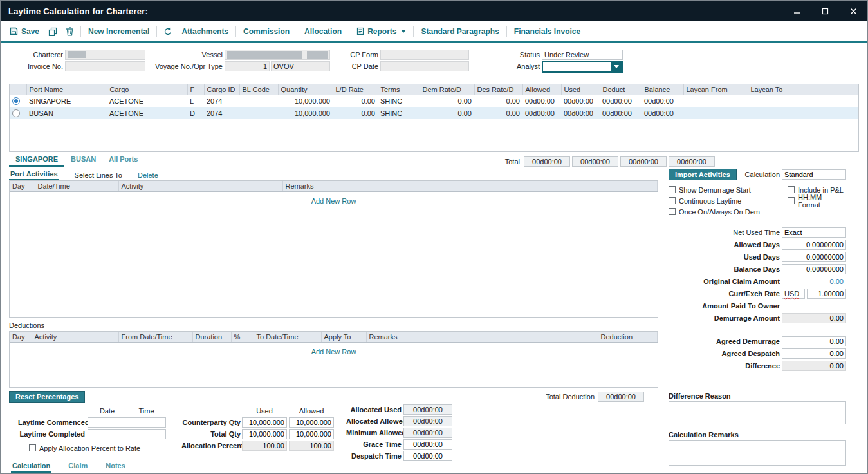 The height and width of the screenshot is (474, 868). Describe the element at coordinates (814, 318) in the screenshot. I see `demurrage-amount-input` at that location.